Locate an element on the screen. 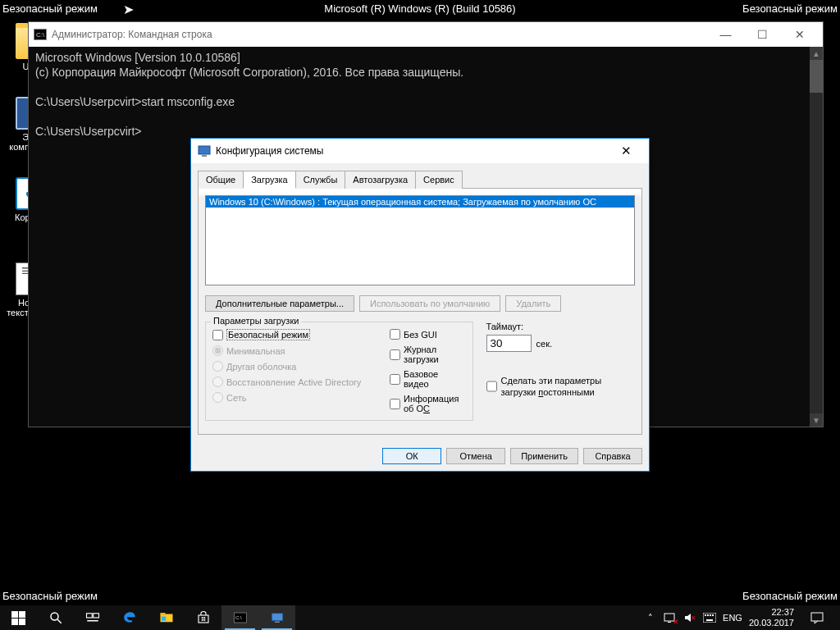  cmd-title-text: Администратор: Командная строка is located at coordinates (379, 34).